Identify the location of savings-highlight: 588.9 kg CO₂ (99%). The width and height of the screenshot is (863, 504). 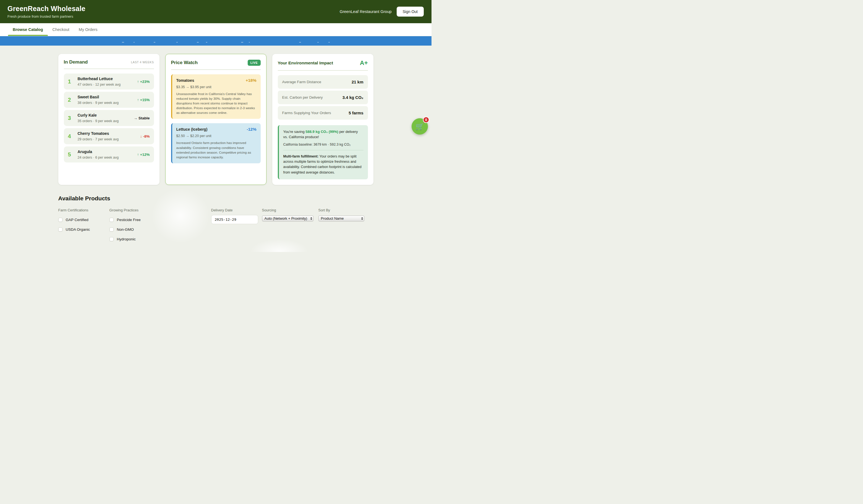
(322, 131).